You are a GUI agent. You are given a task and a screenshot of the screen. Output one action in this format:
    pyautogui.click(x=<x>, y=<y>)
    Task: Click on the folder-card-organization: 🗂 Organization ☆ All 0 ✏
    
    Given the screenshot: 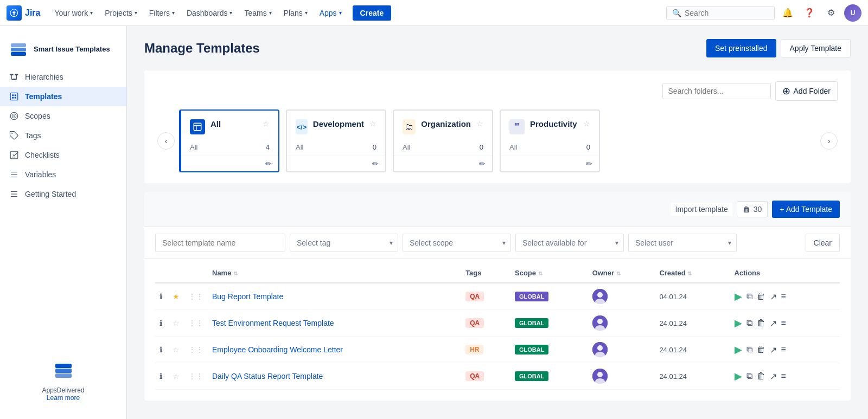 What is the action you would take?
    pyautogui.click(x=443, y=141)
    